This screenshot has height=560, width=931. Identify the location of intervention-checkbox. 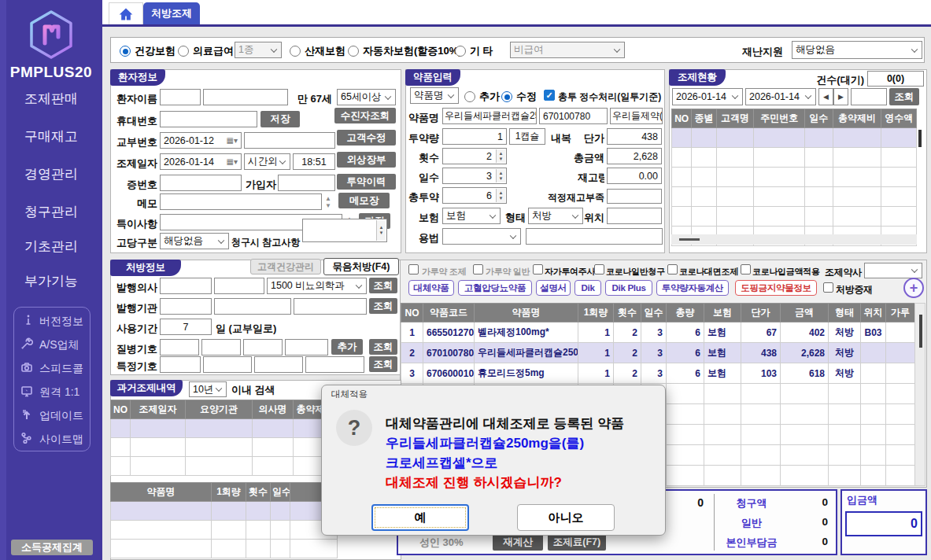
(828, 288).